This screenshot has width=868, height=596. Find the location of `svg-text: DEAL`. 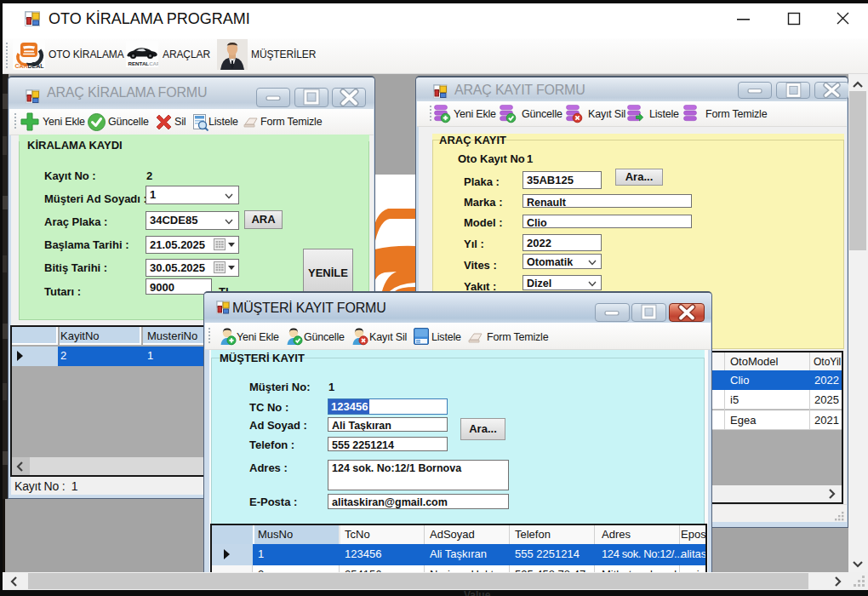

svg-text: DEAL is located at coordinates (37, 66).